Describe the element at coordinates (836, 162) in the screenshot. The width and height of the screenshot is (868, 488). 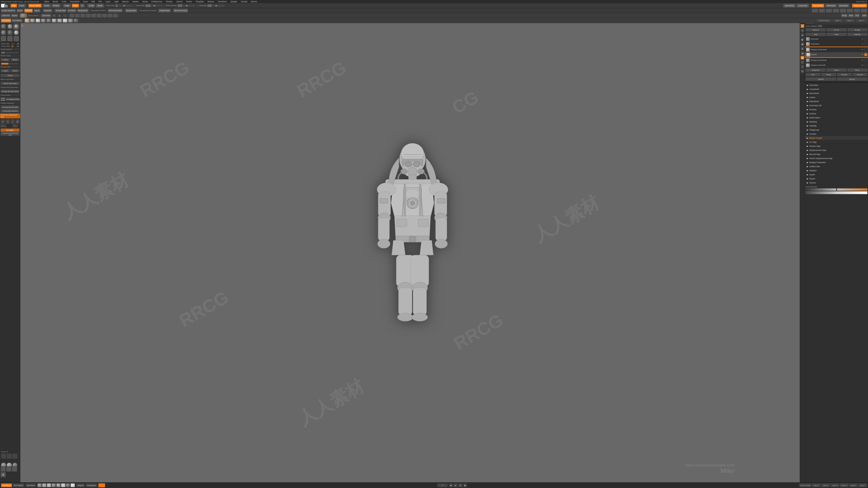
I see `displayprops-item: ▶ Display Properties` at that location.